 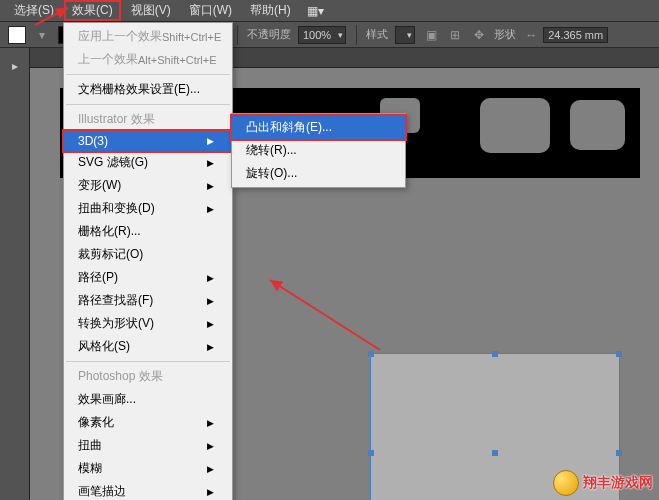 What do you see at coordinates (505, 34) in the screenshot?
I see `shape-label: 形状` at bounding box center [505, 34].